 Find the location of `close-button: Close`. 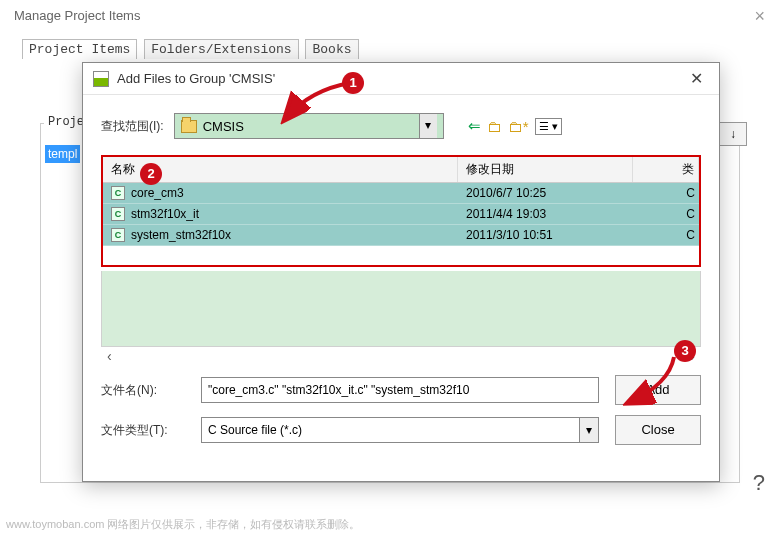

close-button: Close is located at coordinates (658, 430).